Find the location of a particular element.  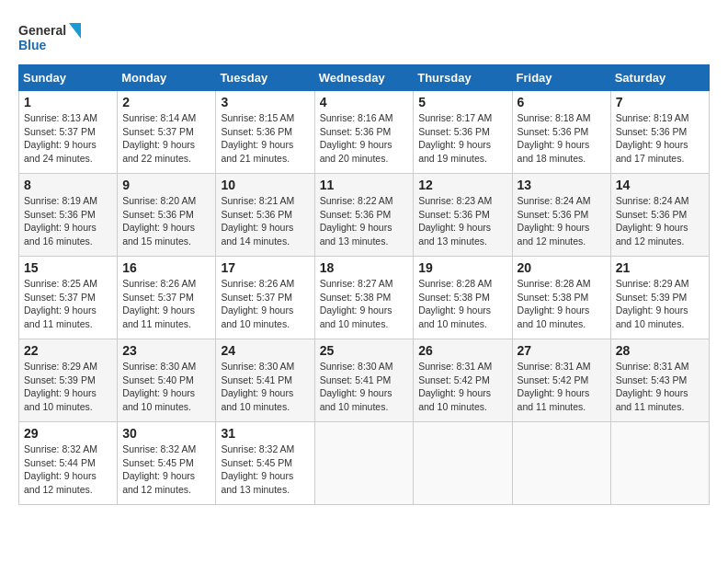

weekday-header-cell: Tuesday is located at coordinates (265, 78).